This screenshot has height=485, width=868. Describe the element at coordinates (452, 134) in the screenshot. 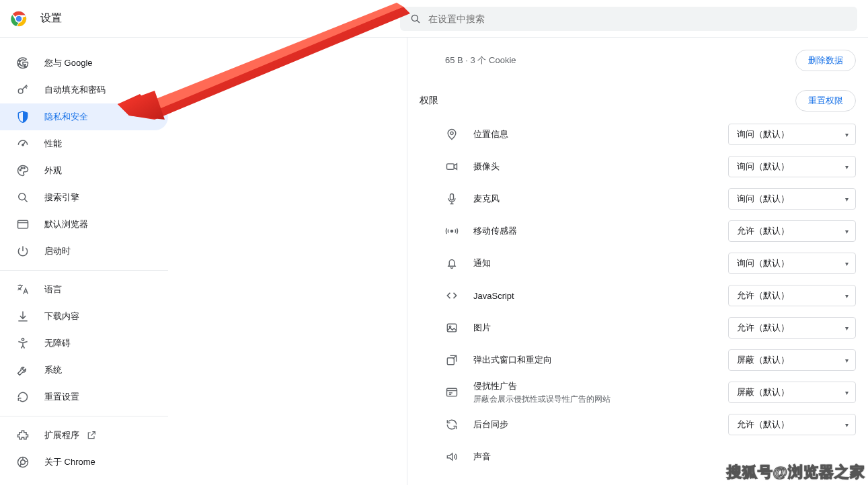

I see `pin-icon` at that location.